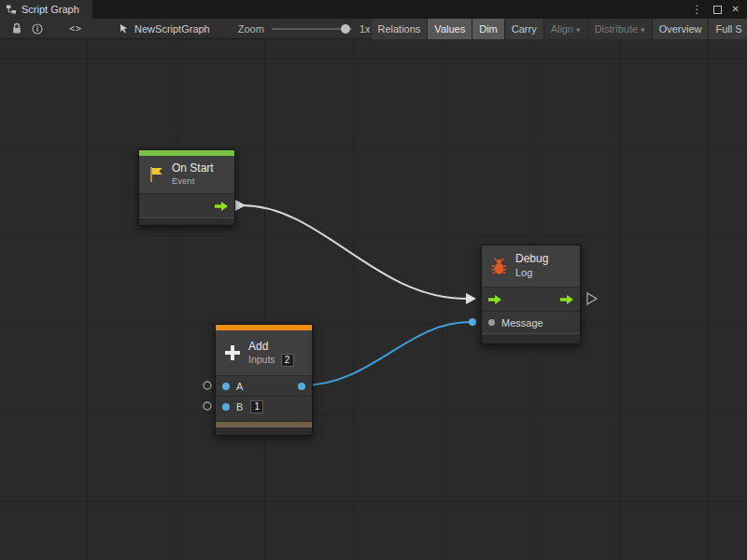 This screenshot has height=560, width=747. What do you see at coordinates (736, 9) in the screenshot?
I see `close-icon: ✕` at bounding box center [736, 9].